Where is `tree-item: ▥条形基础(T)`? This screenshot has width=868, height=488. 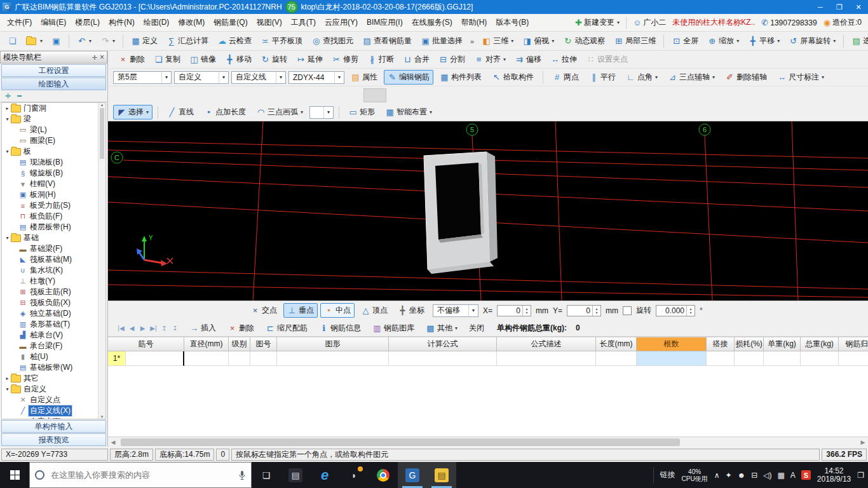 tree-item: ▥条形基础(T) is located at coordinates (53, 324).